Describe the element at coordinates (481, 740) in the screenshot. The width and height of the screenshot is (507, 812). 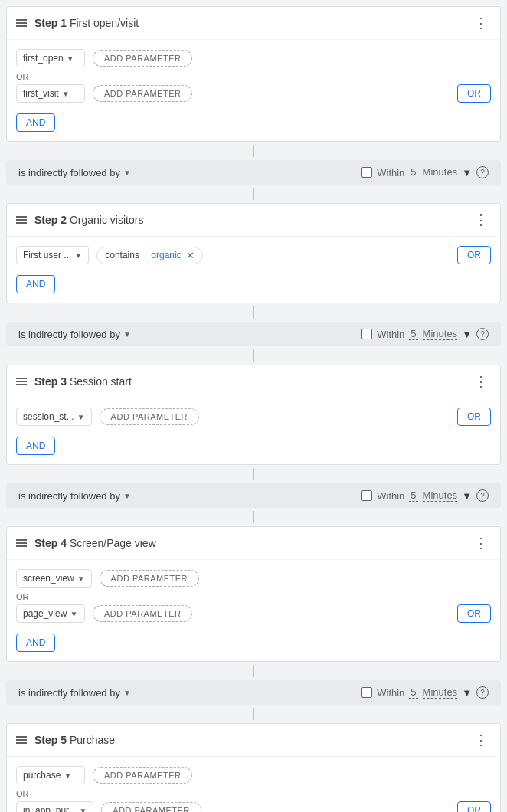
I see `step-5-menu: ⋮` at that location.